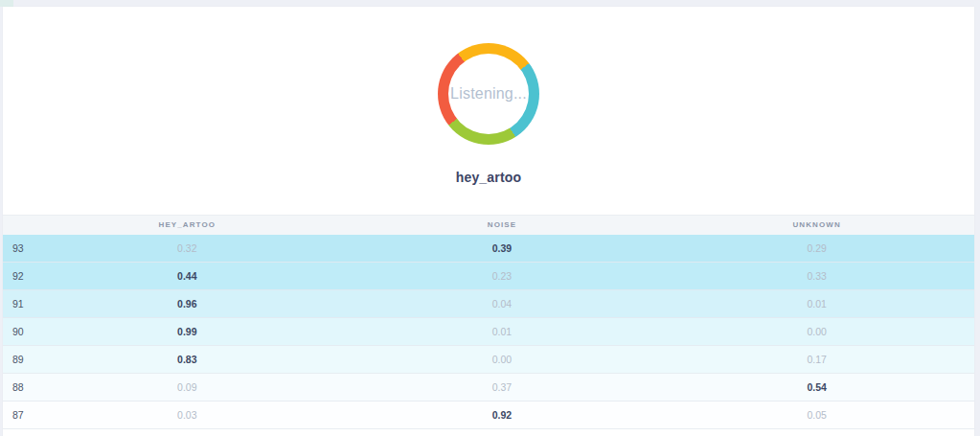  I want to click on cell-noise: 0.01, so click(502, 332).